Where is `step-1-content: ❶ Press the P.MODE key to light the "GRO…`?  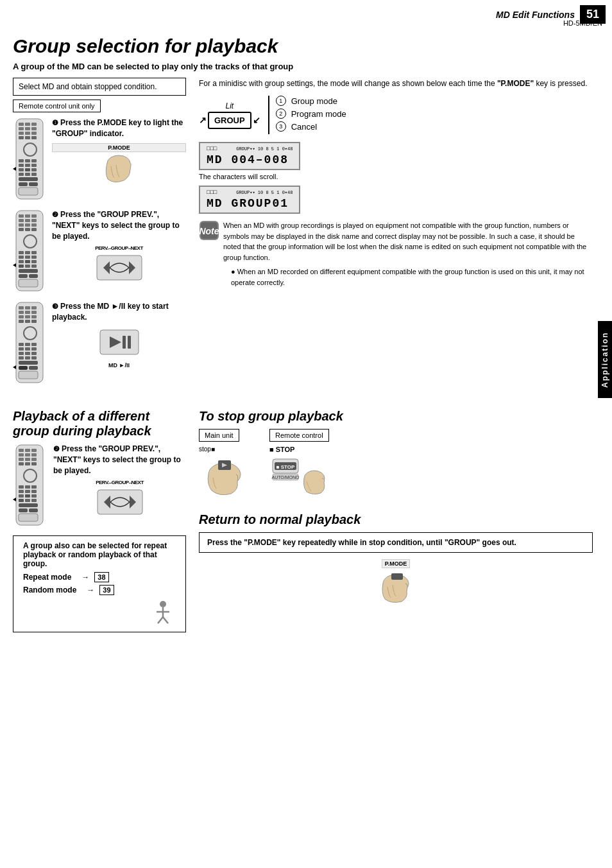
step-1-content: ❶ Press the P.MODE key to light the "GRO… is located at coordinates (119, 151).